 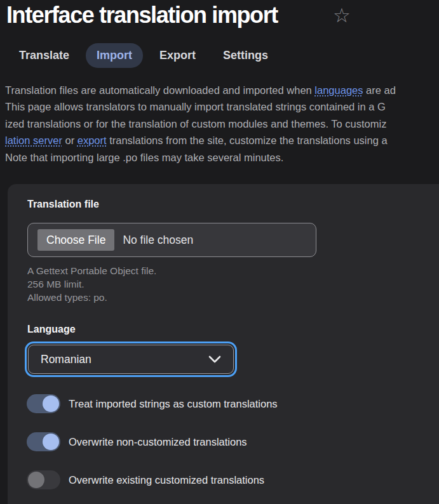 What do you see at coordinates (91, 270) in the screenshot?
I see `file-help-line: A Gettext Portable Object file.` at bounding box center [91, 270].